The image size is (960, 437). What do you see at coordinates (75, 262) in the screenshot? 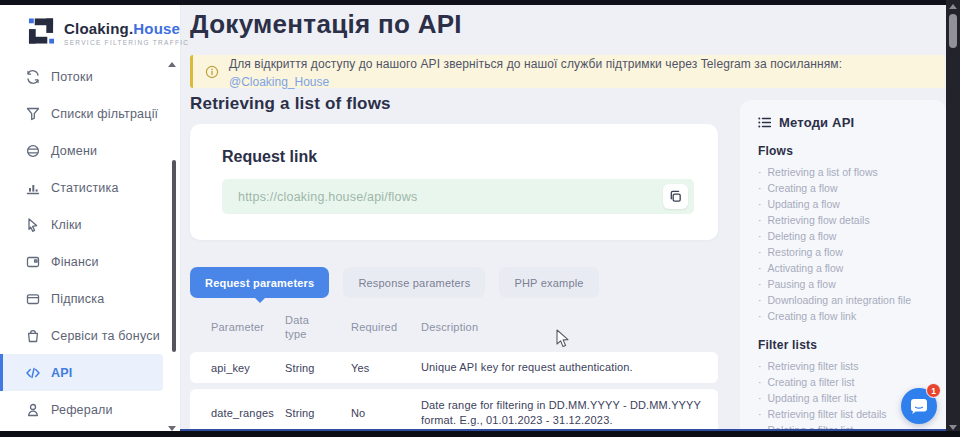
I see `sidebar-item-label: Фінанси` at bounding box center [75, 262].